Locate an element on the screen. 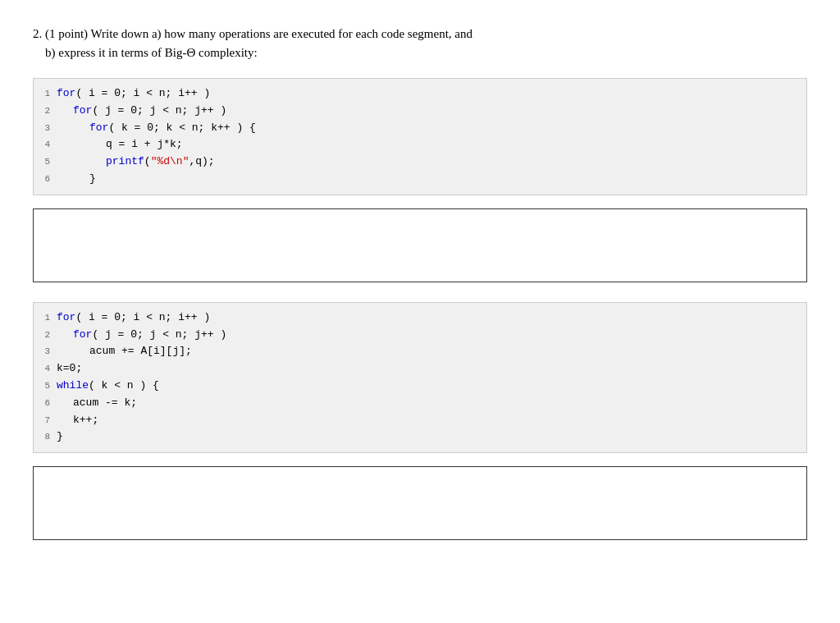 The height and width of the screenshot is (623, 840). code-text: k++; is located at coordinates (85, 420).